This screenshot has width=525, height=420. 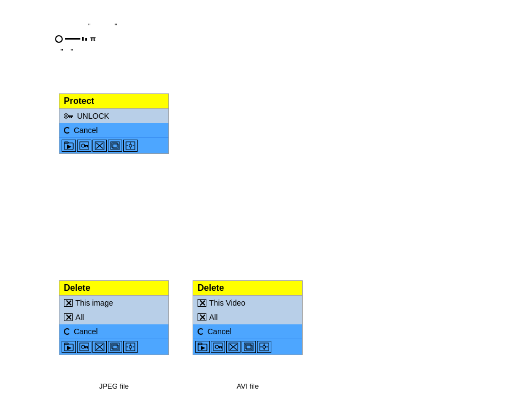 What do you see at coordinates (115, 146) in the screenshot?
I see `toolbar-copy-icon` at bounding box center [115, 146].